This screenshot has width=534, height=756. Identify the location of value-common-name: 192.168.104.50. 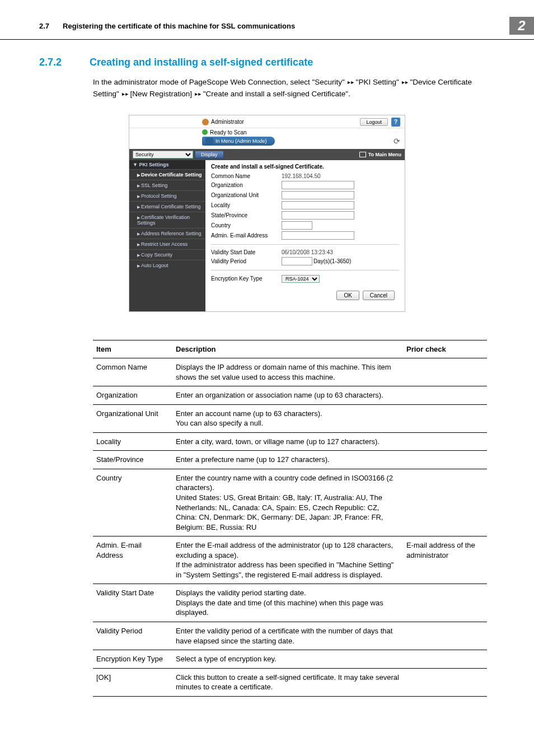
(301, 176).